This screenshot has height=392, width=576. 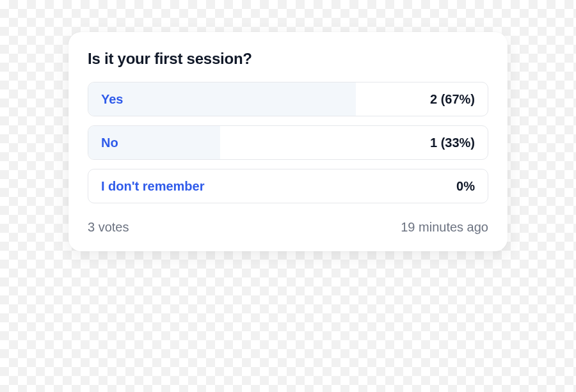 What do you see at coordinates (288, 186) in the screenshot?
I see `poll-option-content: I don't remember 0%` at bounding box center [288, 186].